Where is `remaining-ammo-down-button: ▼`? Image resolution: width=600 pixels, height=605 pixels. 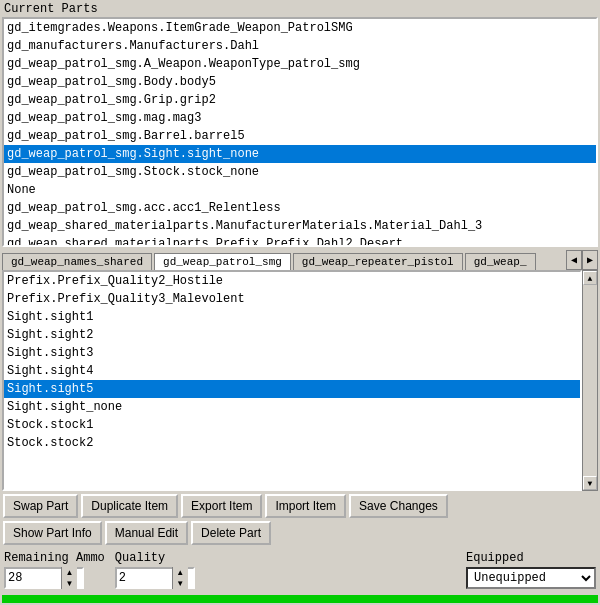 remaining-ammo-down-button: ▼ is located at coordinates (70, 584).